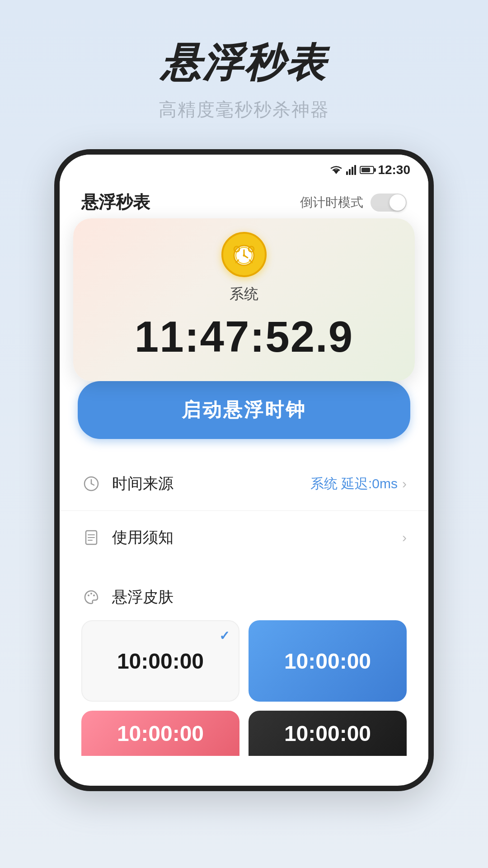 The height and width of the screenshot is (868, 488). What do you see at coordinates (332, 203) in the screenshot?
I see `countdown-label: 倒计时模式` at bounding box center [332, 203].